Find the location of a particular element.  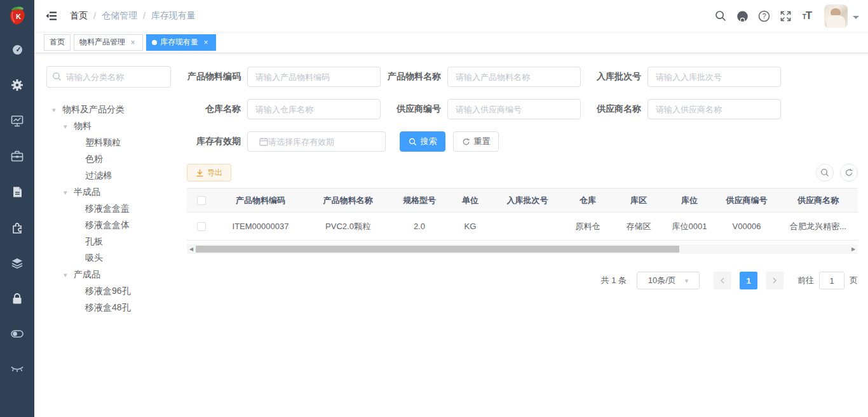

github-button is located at coordinates (742, 16).